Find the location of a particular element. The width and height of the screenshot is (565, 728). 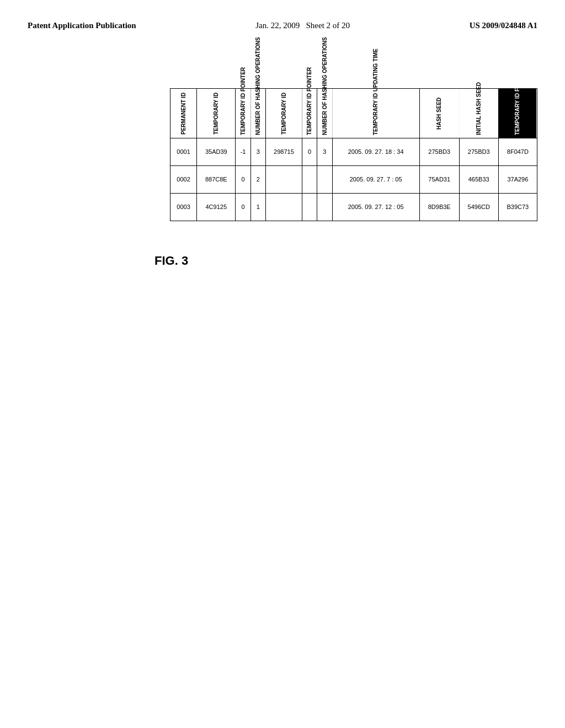

cell-hash-seed: 75AD31 is located at coordinates (439, 180).